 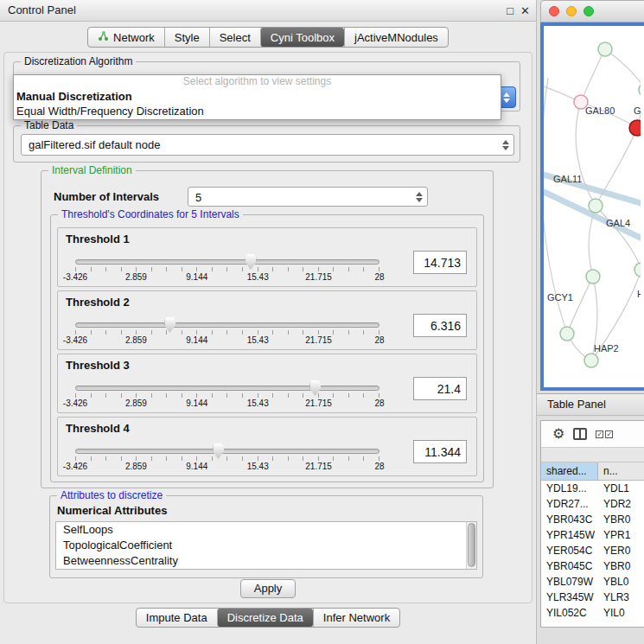 What do you see at coordinates (112, 496) in the screenshot?
I see `attributes-group-label: Attributes to discretize` at bounding box center [112, 496].